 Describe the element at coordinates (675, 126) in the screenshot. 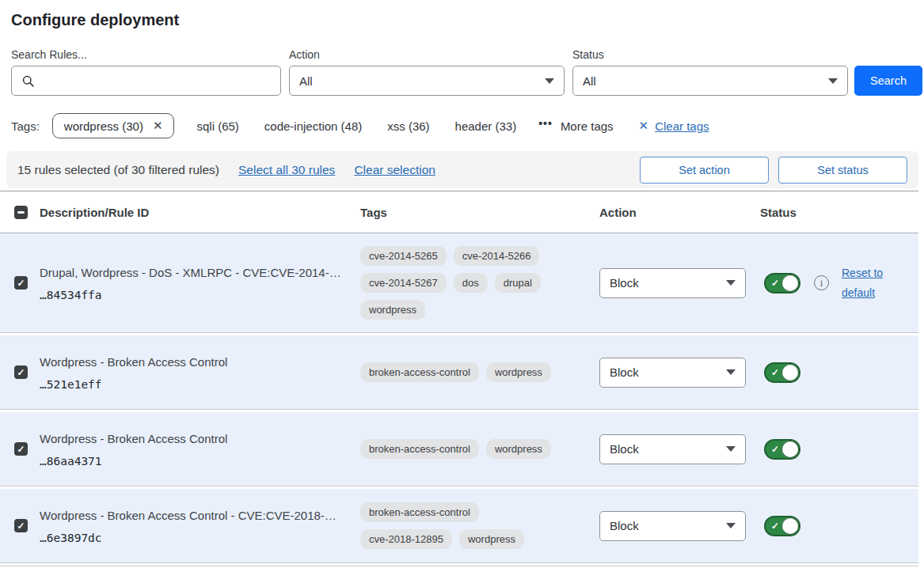

I see `clear-tags-link: ✕ Clear tags` at that location.